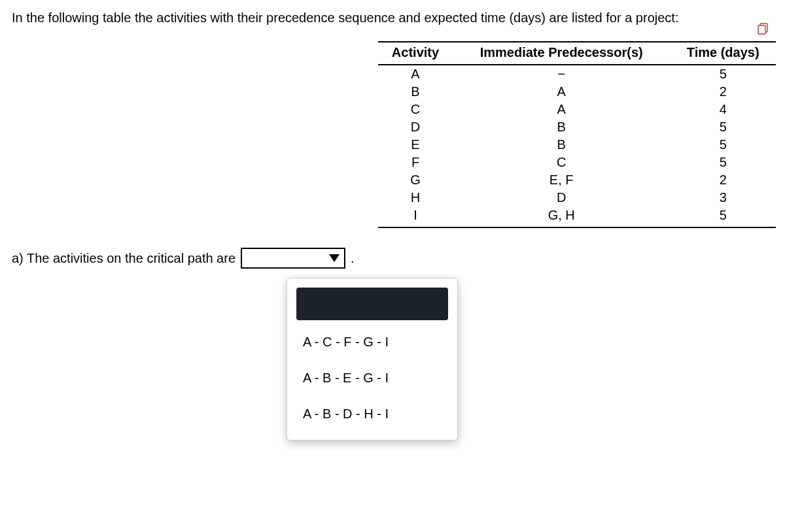 This screenshot has width=785, height=532. Describe the element at coordinates (577, 197) in the screenshot. I see `table-row: HD3` at that location.